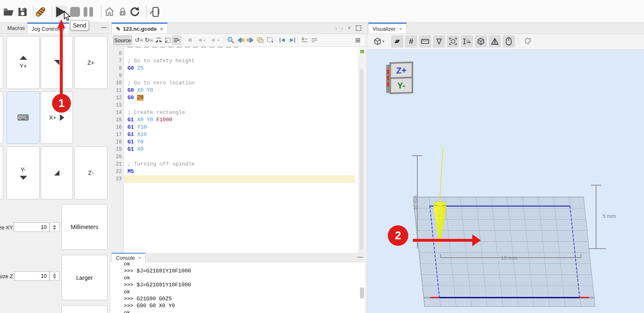 This screenshot has height=313, width=644. I want to click on toggle-grid-button: #, so click(411, 41).